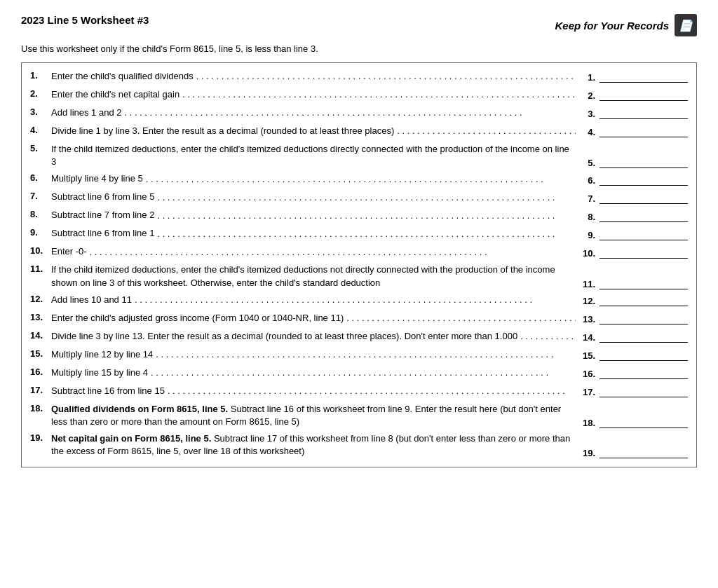 This screenshot has width=718, height=588. Describe the element at coordinates (585, 392) in the screenshot. I see `entry-number: 17.` at that location.